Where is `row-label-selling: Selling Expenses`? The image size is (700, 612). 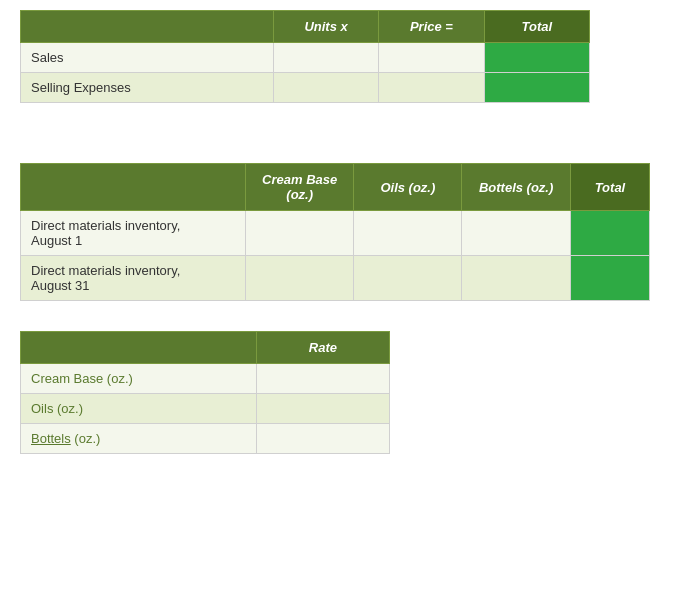 row-label-selling: Selling Expenses is located at coordinates (148, 88).